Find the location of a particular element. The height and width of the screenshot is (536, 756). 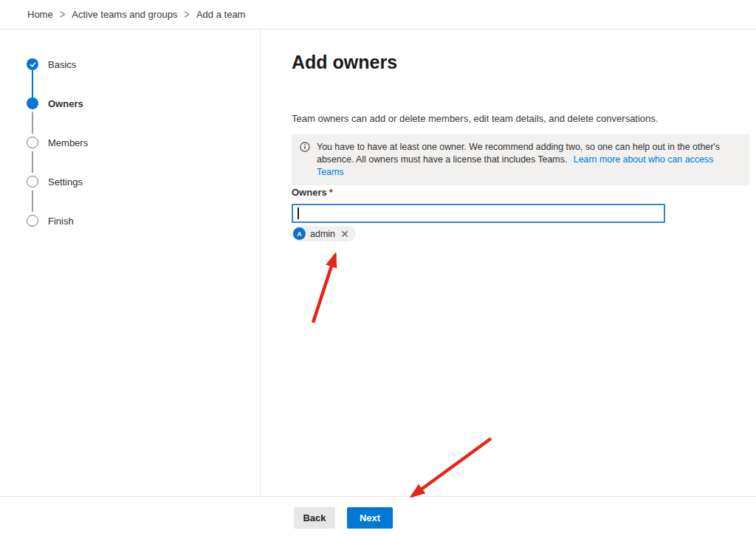

owner-chip-admin: A admin ✕ is located at coordinates (323, 233).